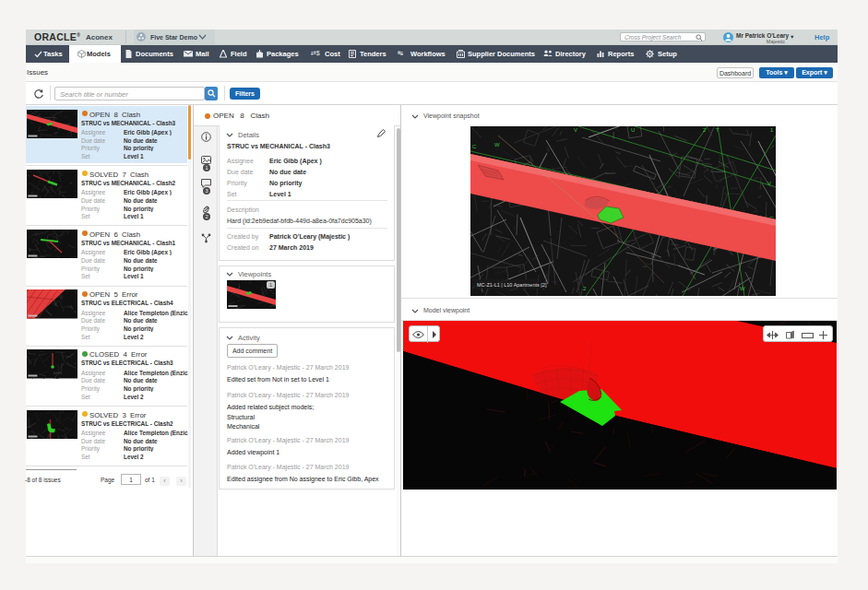 Image resolution: width=868 pixels, height=590 pixels. I want to click on svg-text: MC-Z1-L1 | L10 Apartments [2], so click(512, 285).